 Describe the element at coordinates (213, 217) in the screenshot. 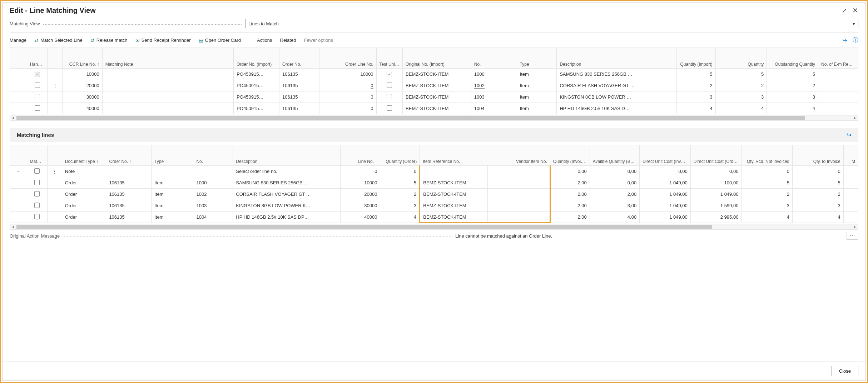

I see `cell-no: 1004` at that location.